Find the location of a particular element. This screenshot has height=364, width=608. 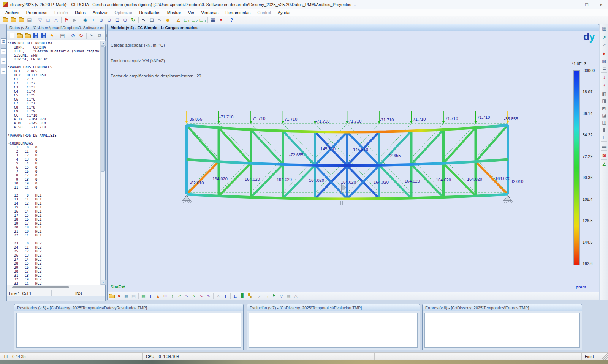

menu-datos: Datos is located at coordinates (81, 13).